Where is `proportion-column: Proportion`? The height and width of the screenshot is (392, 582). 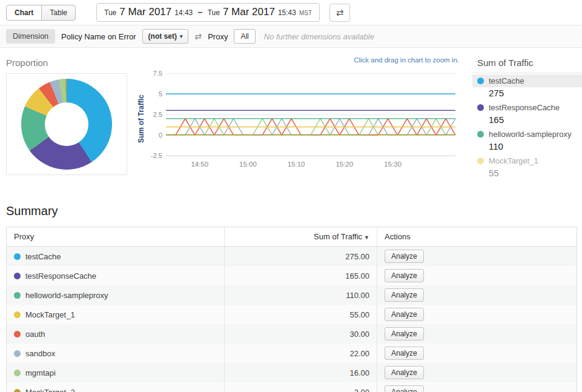 proportion-column: Proportion is located at coordinates (67, 119).